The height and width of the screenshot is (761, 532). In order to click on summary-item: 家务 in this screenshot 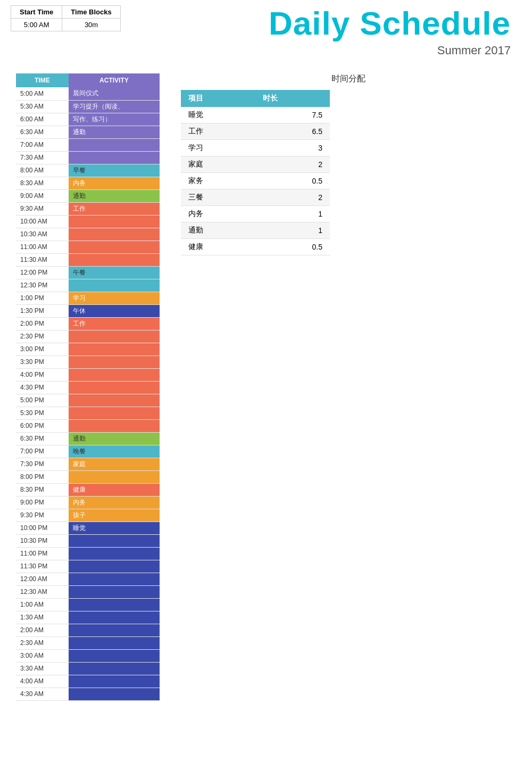, I will do `click(218, 181)`.